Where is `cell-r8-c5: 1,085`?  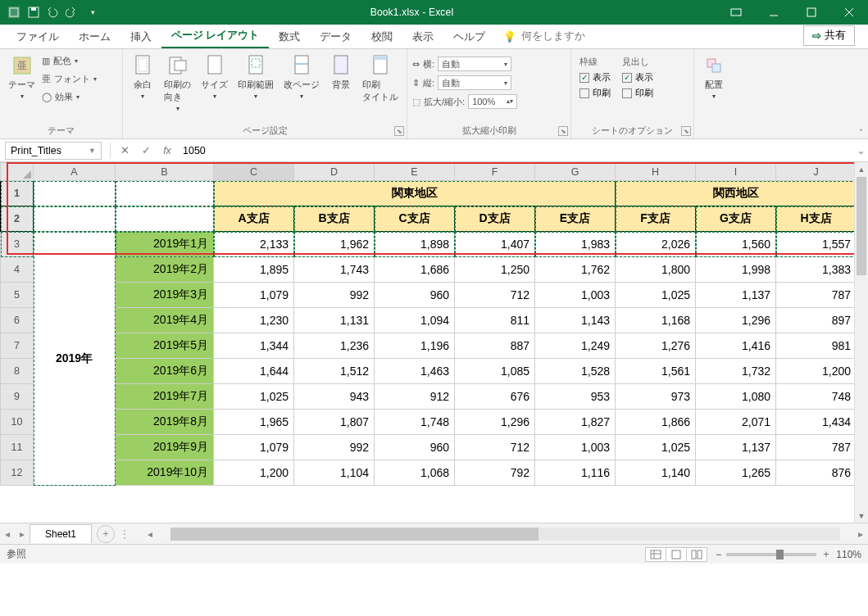 cell-r8-c5: 1,085 is located at coordinates (495, 372).